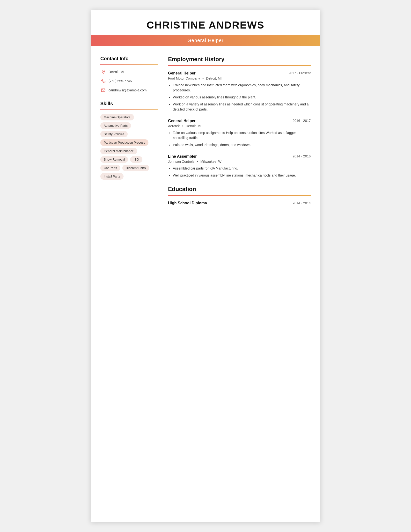 The image size is (411, 532). What do you see at coordinates (129, 90) in the screenshot?
I see `contact-email: candrews@example.com` at bounding box center [129, 90].